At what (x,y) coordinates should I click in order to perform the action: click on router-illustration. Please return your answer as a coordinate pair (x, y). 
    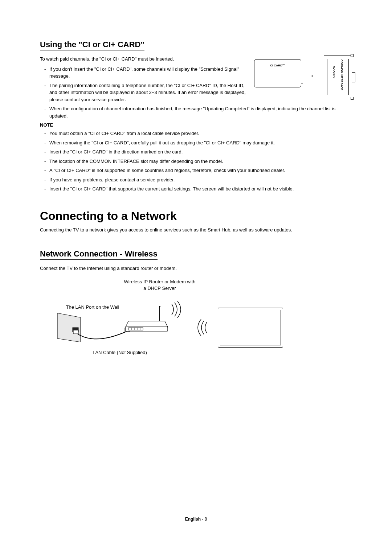
    Looking at the image, I should click on (147, 328).